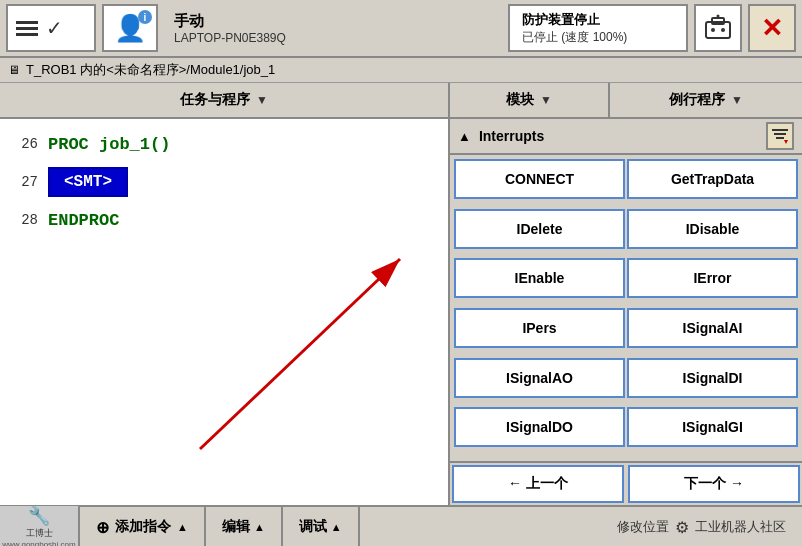 The width and height of the screenshot is (802, 546). What do you see at coordinates (540, 278) in the screenshot?
I see `routine-ienable-btn: IEnable` at bounding box center [540, 278].